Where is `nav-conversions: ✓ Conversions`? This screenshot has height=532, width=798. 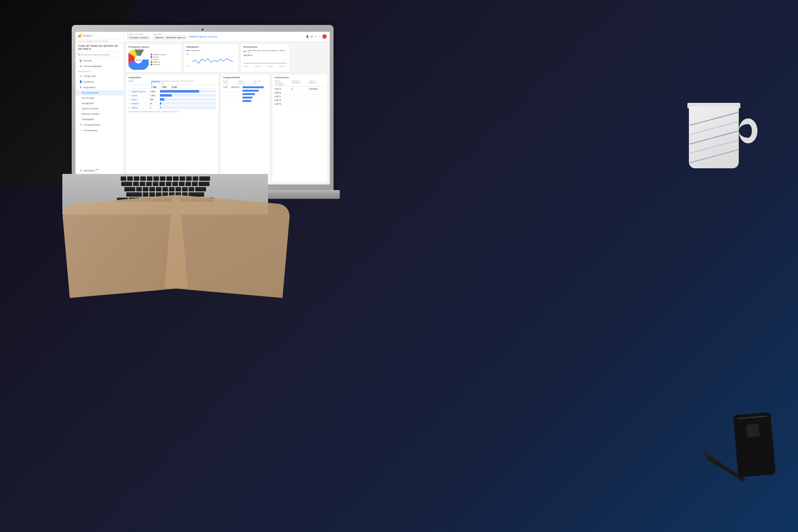
nav-conversions: ✓ Conversions is located at coordinates (99, 130).